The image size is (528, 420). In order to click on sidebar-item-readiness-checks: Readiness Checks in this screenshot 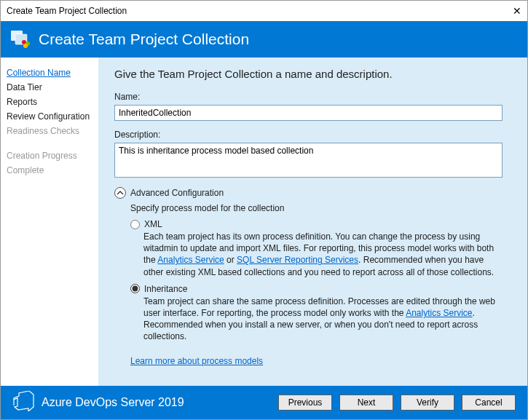, I will do `click(50, 131)`.